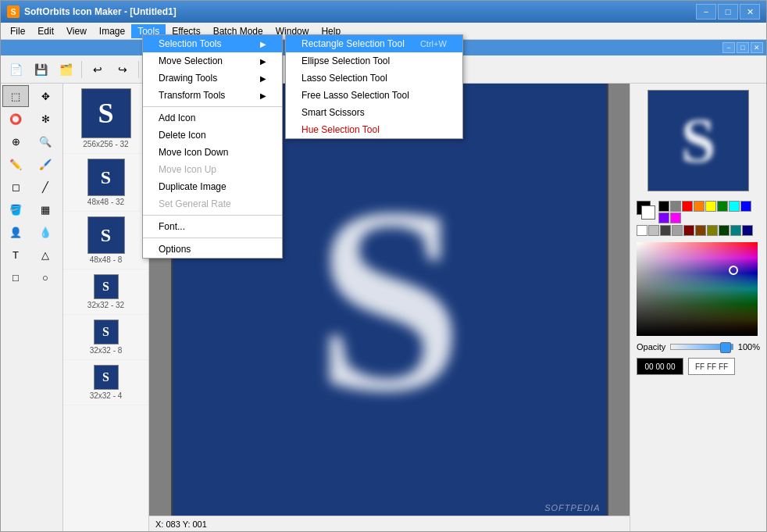  What do you see at coordinates (112, 31) in the screenshot?
I see `menu-image: Image` at bounding box center [112, 31].